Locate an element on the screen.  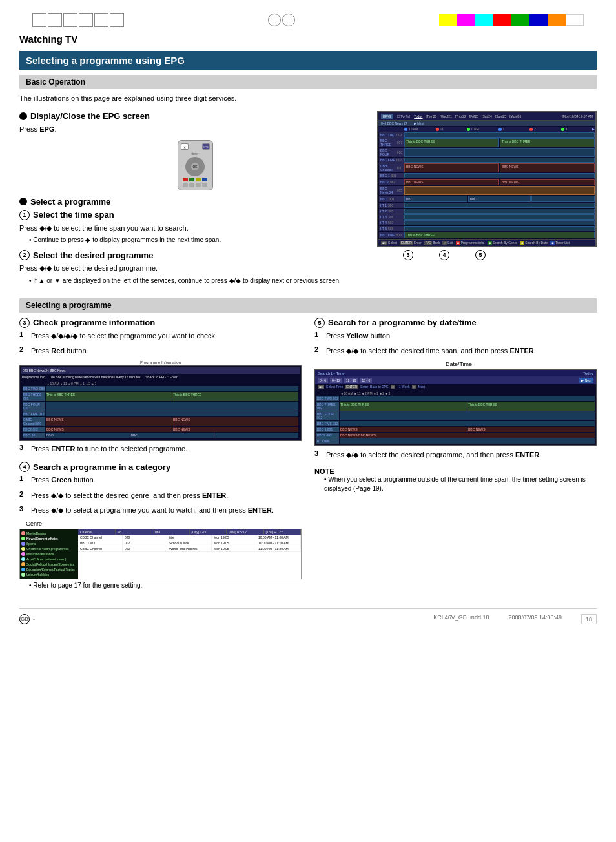
info-prog-6b: BBC NEWS is located at coordinates (235, 429).